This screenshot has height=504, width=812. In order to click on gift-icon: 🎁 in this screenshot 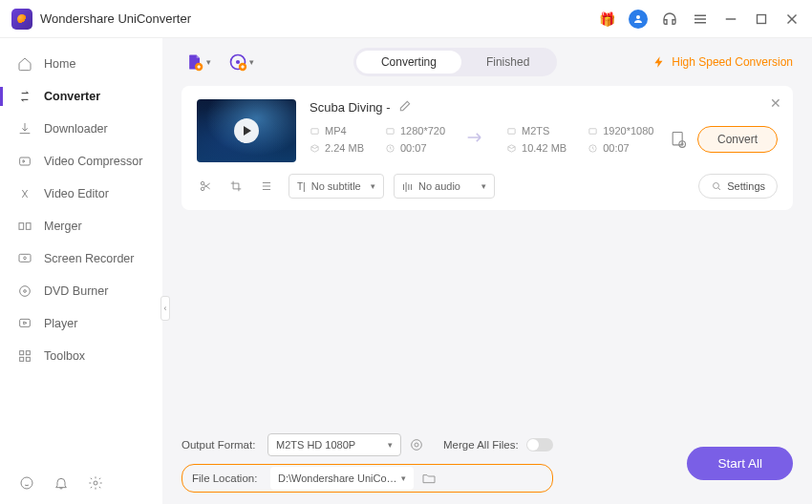, I will do `click(607, 19)`.